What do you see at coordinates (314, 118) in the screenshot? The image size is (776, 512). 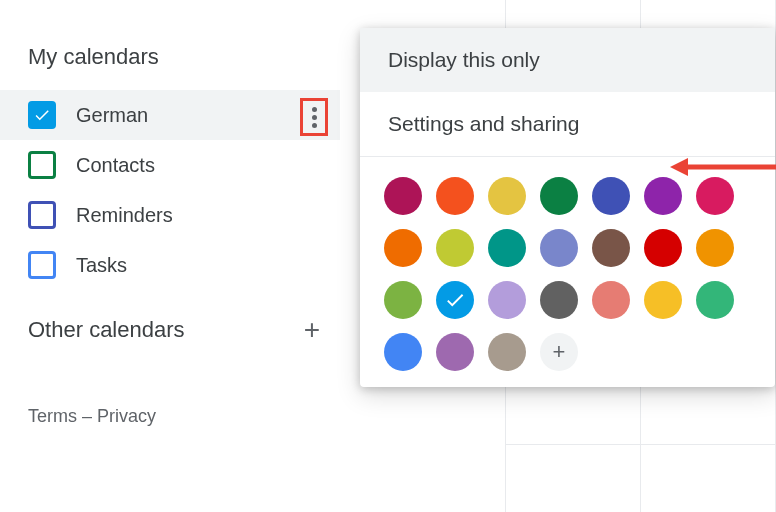 I see `kebab-icon` at bounding box center [314, 118].